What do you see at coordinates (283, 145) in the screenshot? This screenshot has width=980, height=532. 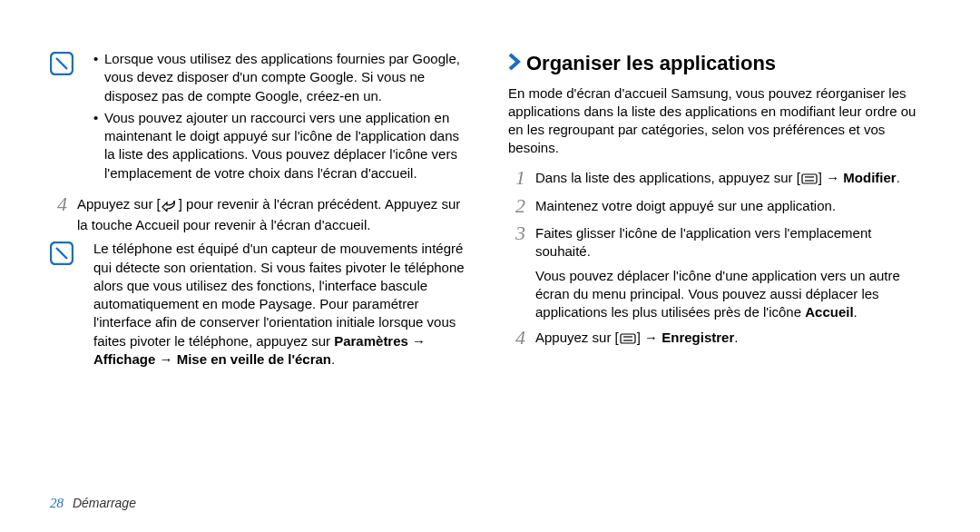 I see `note-bullet: • Vous pouvez ajouter un raccourci vers …` at bounding box center [283, 145].